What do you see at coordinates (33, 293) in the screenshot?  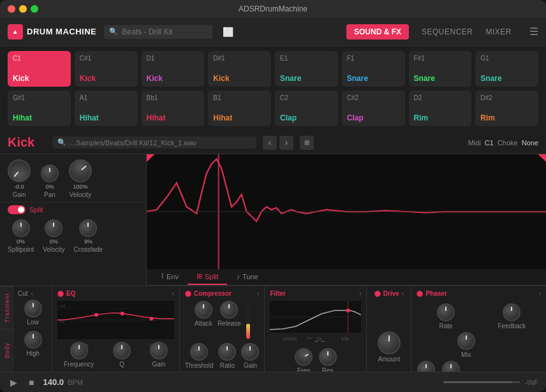 I see `cut-header: Cut ‹` at bounding box center [33, 293].